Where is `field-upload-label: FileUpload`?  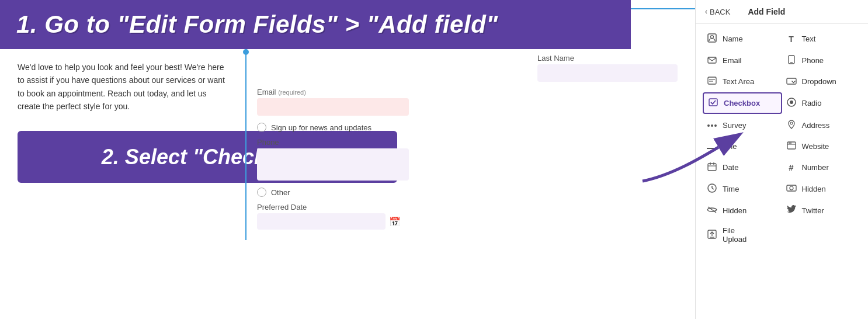 field-upload-label: FileUpload is located at coordinates (735, 235).